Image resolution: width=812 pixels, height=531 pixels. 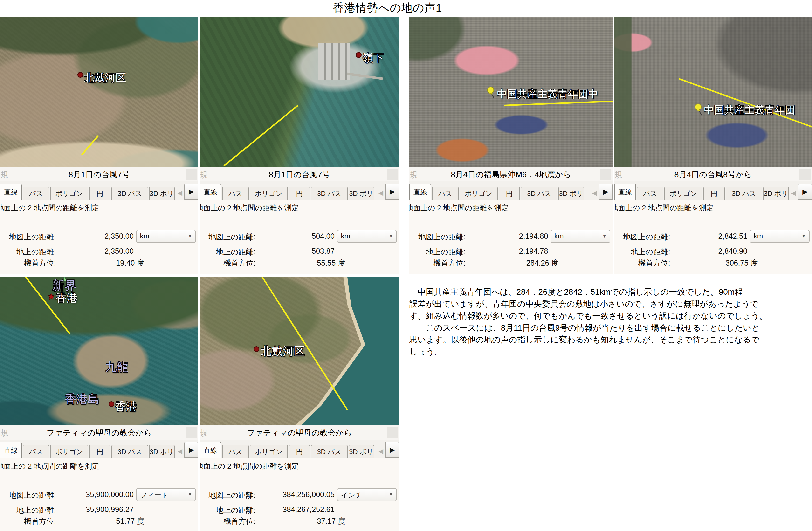 What do you see at coordinates (119, 251) in the screenshot?
I see `ground-distance-value: 2,350.00` at bounding box center [119, 251].